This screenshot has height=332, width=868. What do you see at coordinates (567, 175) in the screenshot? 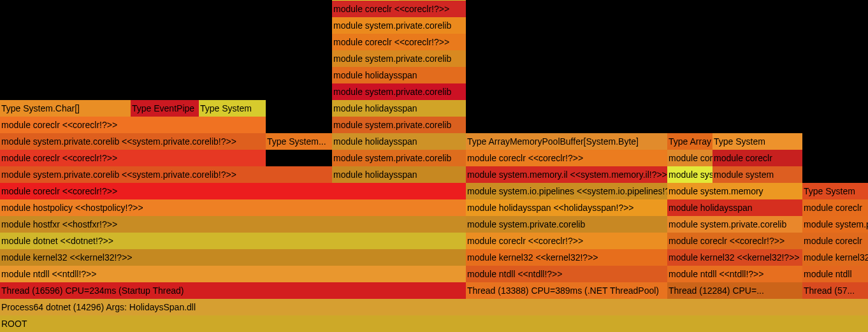
I see `flame-frame: module system.memory.il <<system.memory.…` at bounding box center [567, 175].